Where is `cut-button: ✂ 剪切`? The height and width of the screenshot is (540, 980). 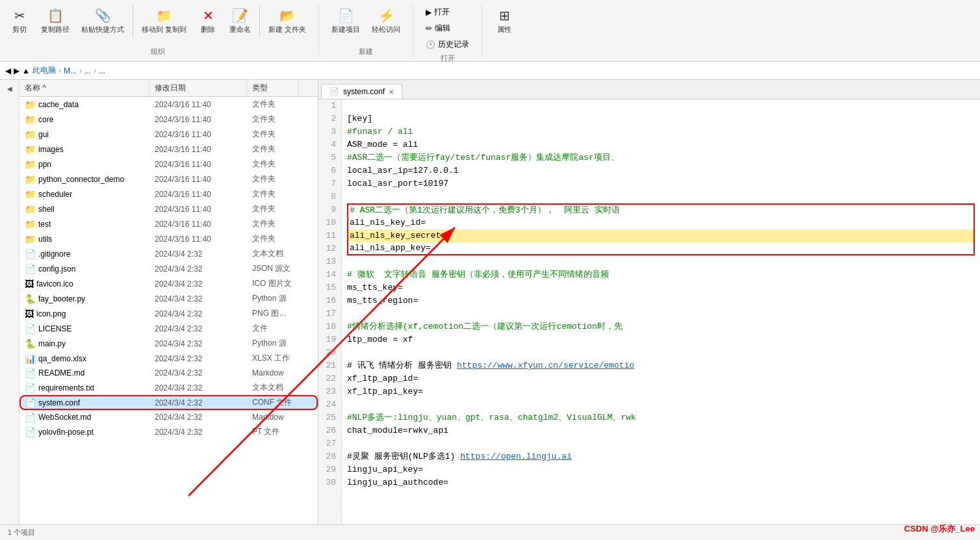
cut-button: ✂ 剪切 is located at coordinates (19, 21).